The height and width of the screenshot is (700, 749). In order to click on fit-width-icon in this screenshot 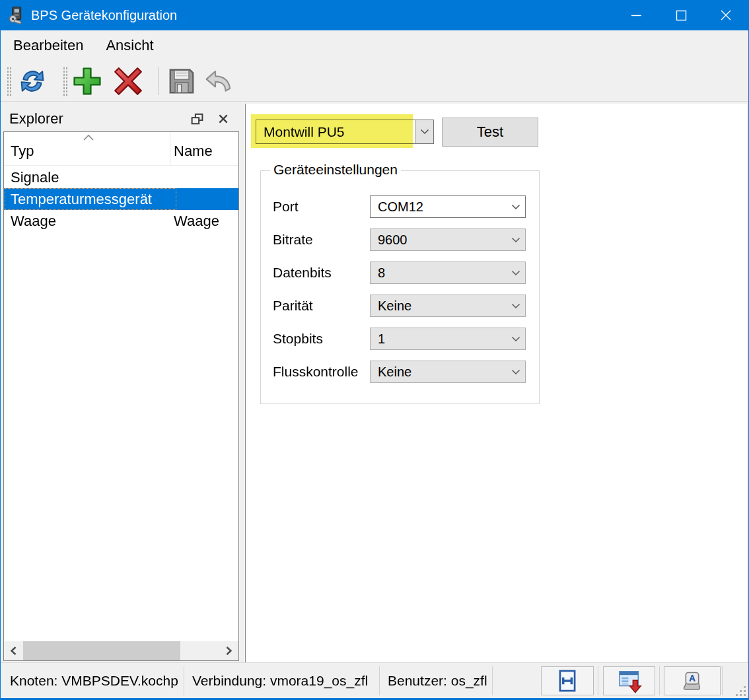, I will do `click(567, 681)`.